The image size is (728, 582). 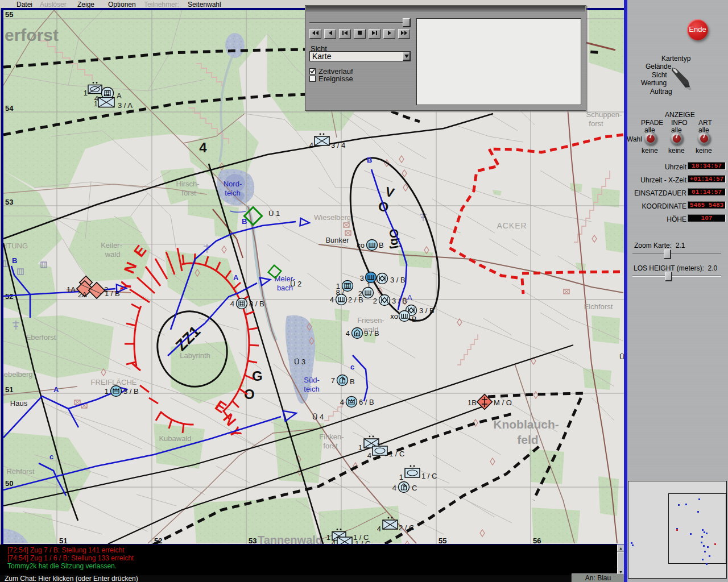 I want to click on svg-text: Tannenwald, so click(x=290, y=539).